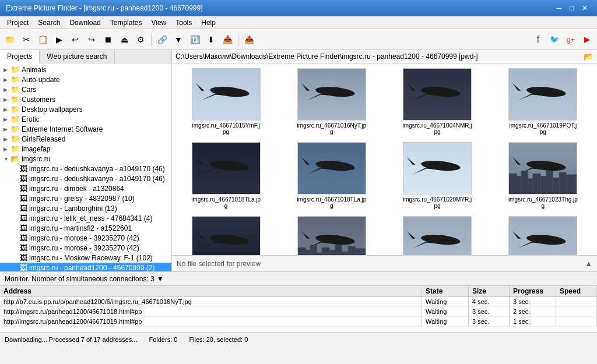 This screenshot has width=597, height=364. I want to click on download-row: http://imgsrc.ru/panhead1200/46671019.ht…, so click(298, 321).